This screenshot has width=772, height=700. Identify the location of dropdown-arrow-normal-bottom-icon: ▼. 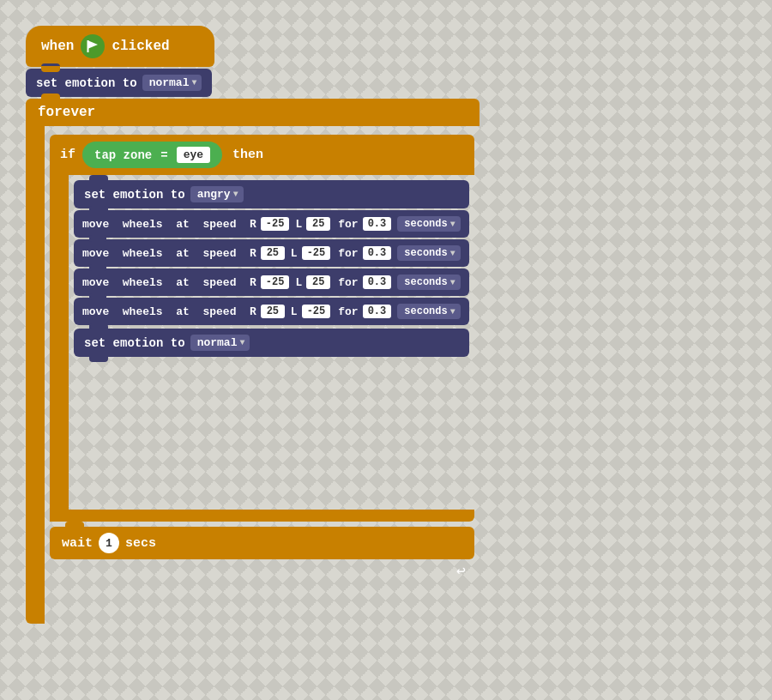
(242, 343).